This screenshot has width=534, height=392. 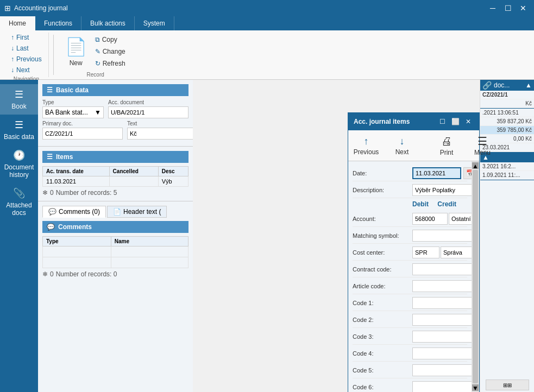 I want to click on acc-doc-input, so click(x=148, y=112).